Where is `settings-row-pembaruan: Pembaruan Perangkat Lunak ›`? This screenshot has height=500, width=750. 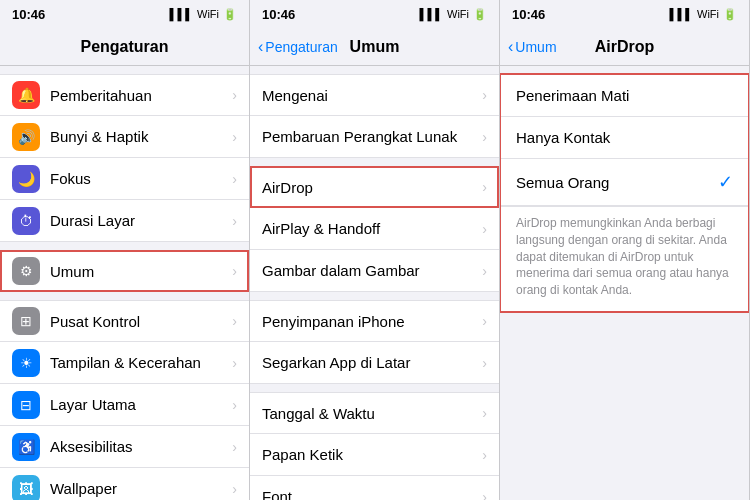 settings-row-pembaruan: Pembaruan Perangkat Lunak › is located at coordinates (374, 137).